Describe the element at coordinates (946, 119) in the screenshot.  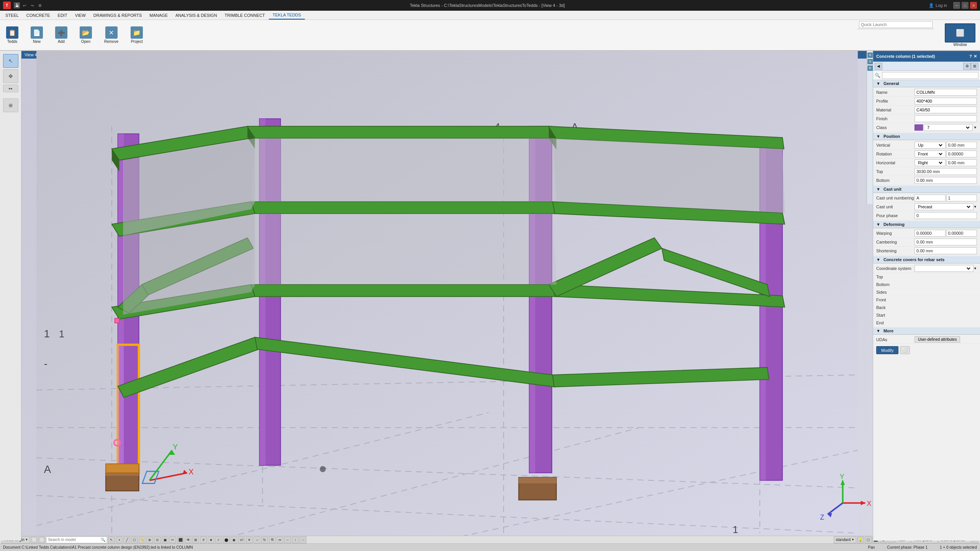
I see `finish-input` at that location.